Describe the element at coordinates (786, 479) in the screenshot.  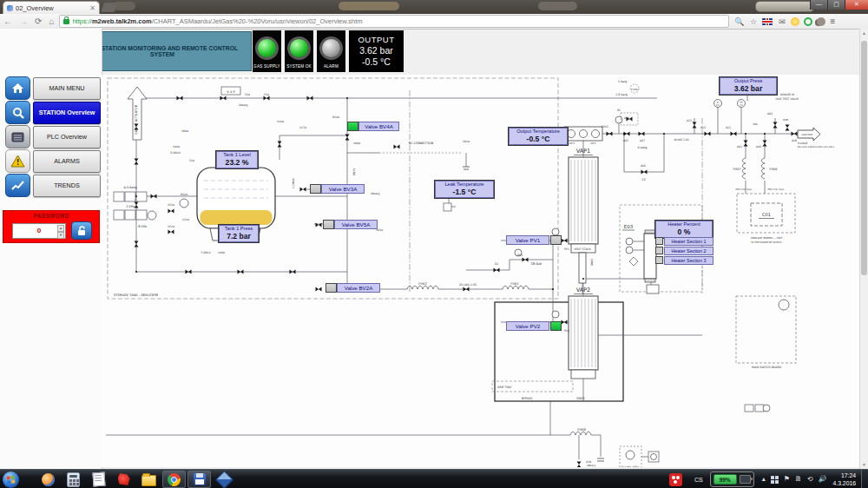
I see `flag-icon: ⚑` at that location.